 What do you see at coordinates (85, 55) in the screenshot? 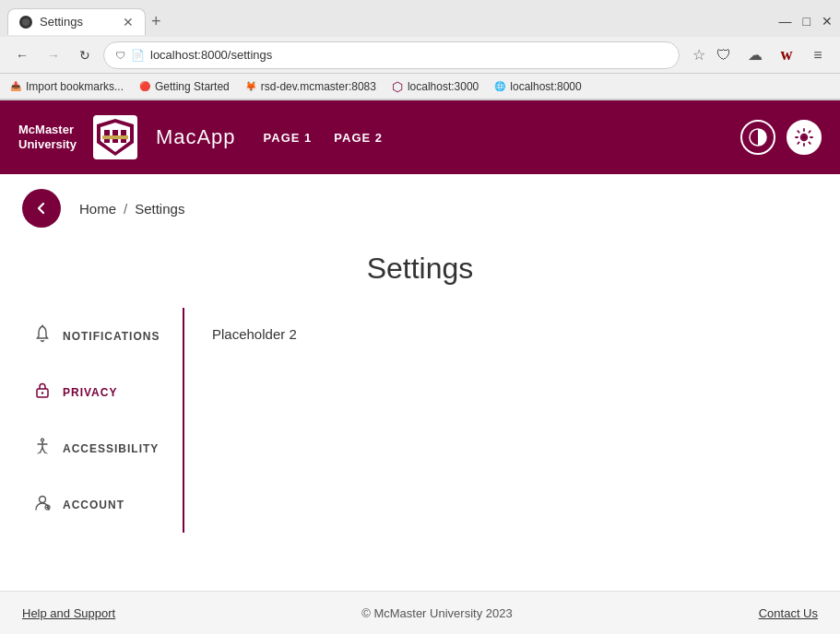
I see `refresh-button: ↻` at bounding box center [85, 55].